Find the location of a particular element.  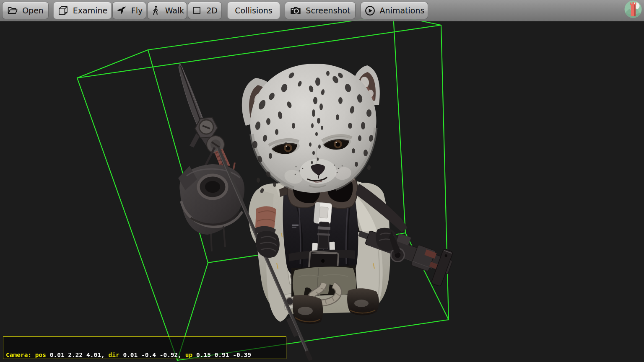

open-folder-icon is located at coordinates (13, 10).